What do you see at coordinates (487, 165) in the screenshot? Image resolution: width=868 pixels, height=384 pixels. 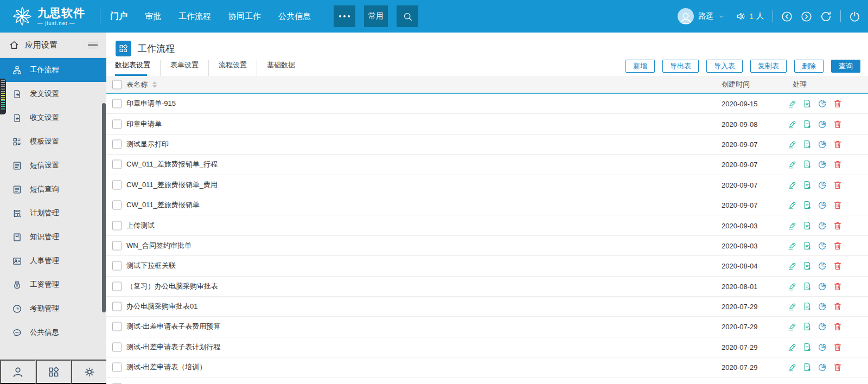 I see `table-row: CW_011_差旅费报销单_行程 2020-09-07` at bounding box center [487, 165].